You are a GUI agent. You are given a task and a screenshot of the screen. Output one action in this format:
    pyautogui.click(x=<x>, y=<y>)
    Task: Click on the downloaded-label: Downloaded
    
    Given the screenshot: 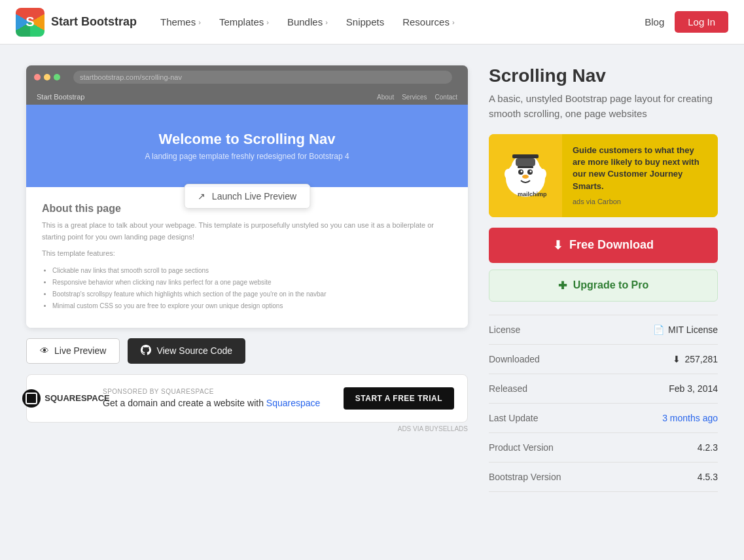 What is the action you would take?
    pyautogui.click(x=514, y=359)
    